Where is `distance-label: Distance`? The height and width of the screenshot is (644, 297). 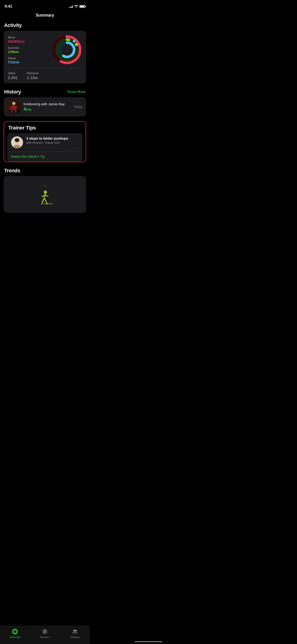 distance-label: Distance is located at coordinates (33, 73).